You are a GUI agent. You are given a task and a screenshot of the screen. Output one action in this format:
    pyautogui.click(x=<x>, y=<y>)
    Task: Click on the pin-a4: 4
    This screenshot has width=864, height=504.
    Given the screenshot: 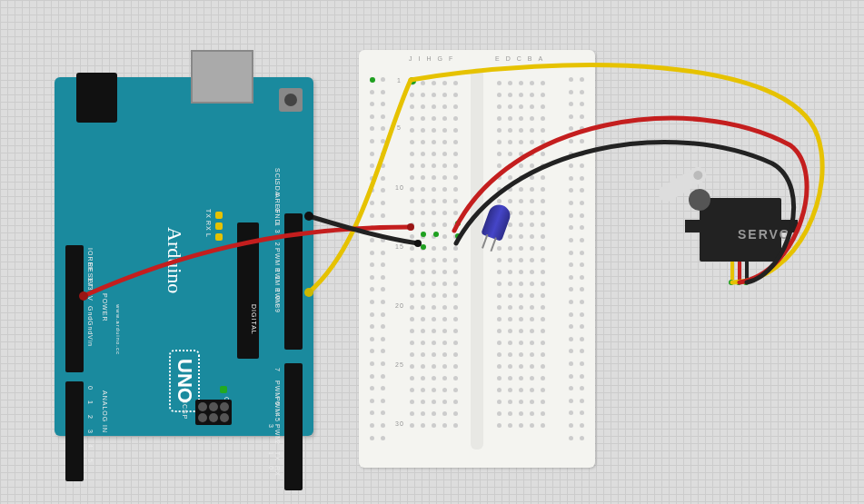 What is the action you would take?
    pyautogui.click(x=91, y=447)
    